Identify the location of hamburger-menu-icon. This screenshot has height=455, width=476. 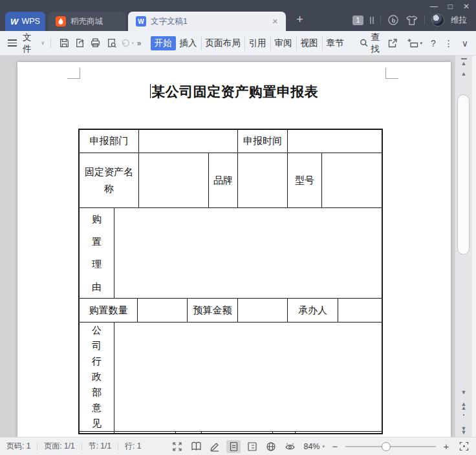
(12, 43).